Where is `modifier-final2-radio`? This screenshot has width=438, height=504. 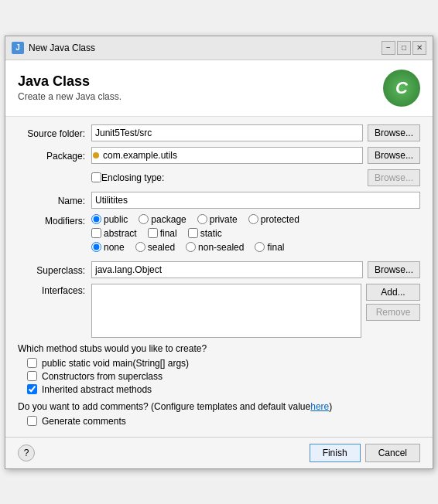 modifier-final2-radio is located at coordinates (260, 247).